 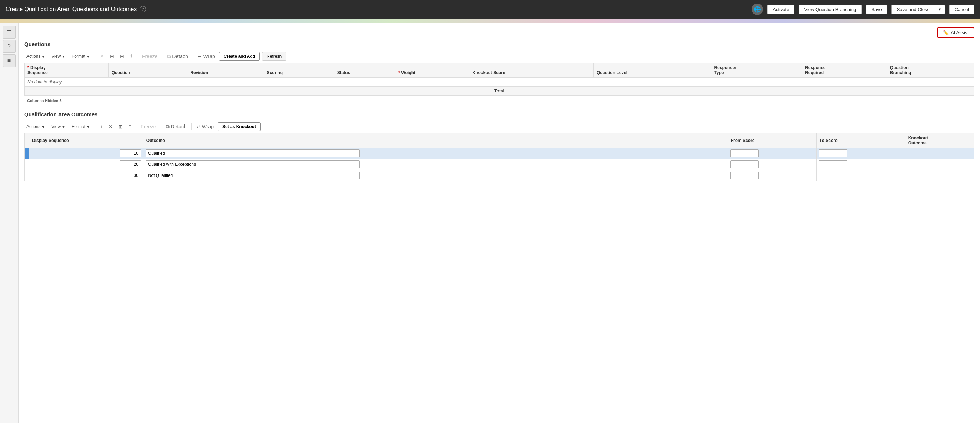 I want to click on col-revision: Revision, so click(x=225, y=71).